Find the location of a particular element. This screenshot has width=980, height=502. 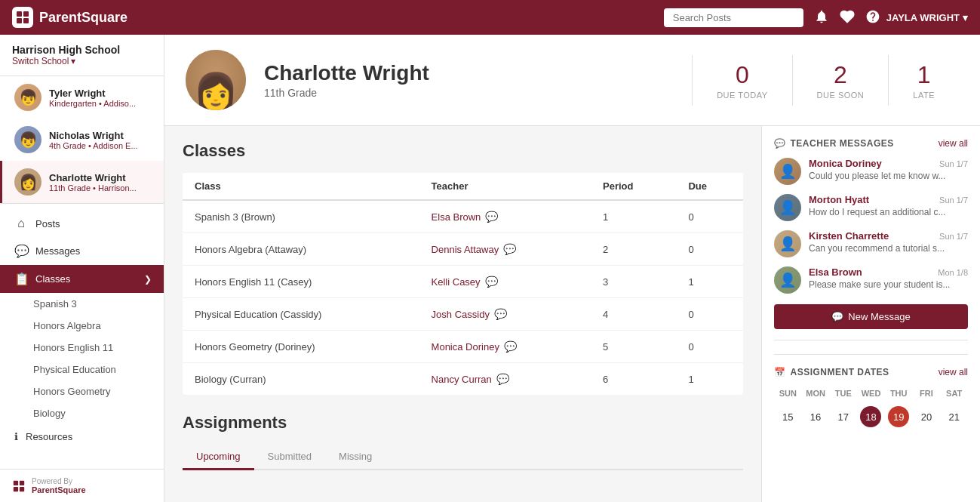

notification-icon is located at coordinates (822, 18).